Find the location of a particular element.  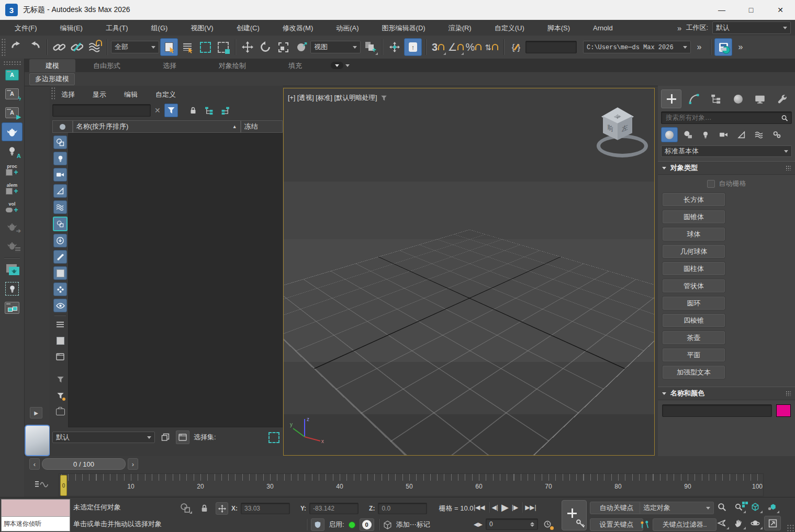

autogrid-checkbox is located at coordinates (711, 184).